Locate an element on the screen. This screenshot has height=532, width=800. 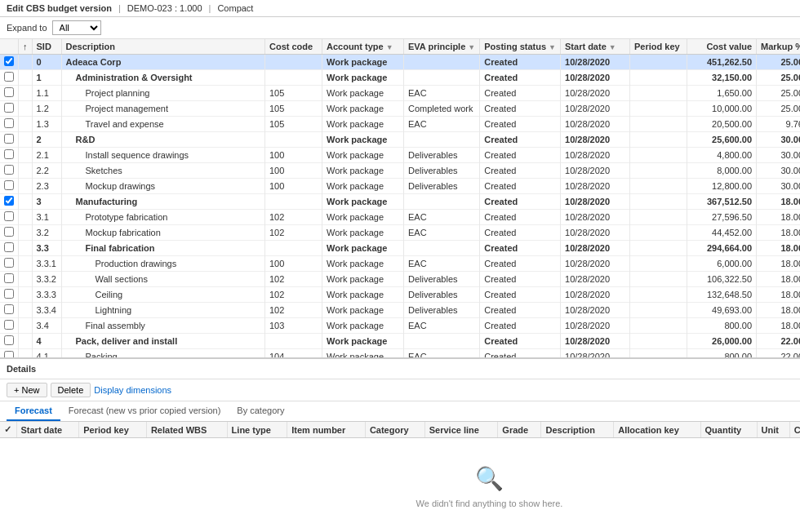
dcol-check: ✓ is located at coordinates (8, 430).